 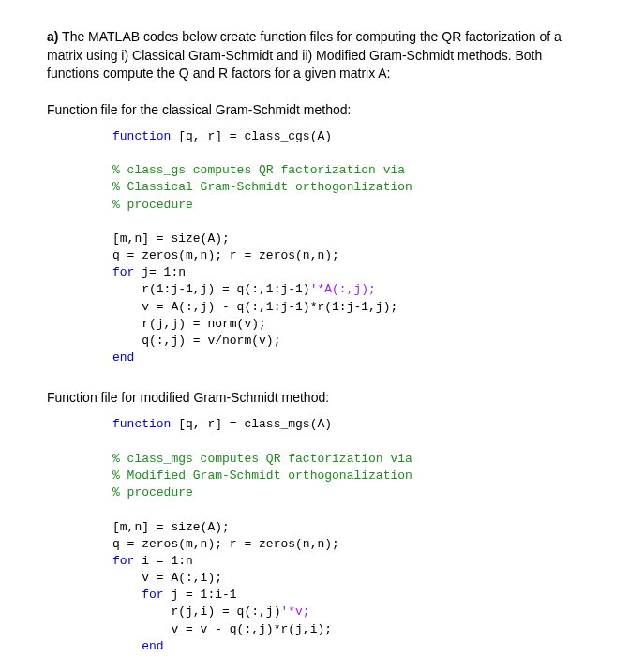 What do you see at coordinates (294, 611) in the screenshot?
I see `code-string: '*v;` at bounding box center [294, 611].